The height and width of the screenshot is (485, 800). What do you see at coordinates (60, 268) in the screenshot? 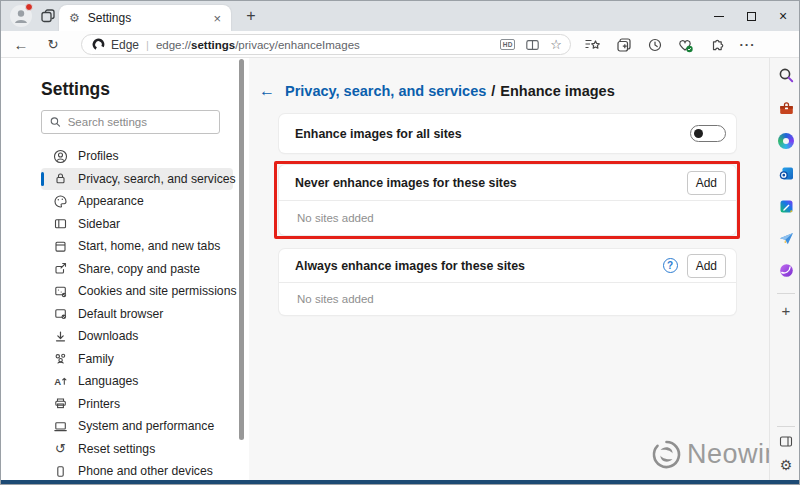
I see `share-icon` at bounding box center [60, 268].